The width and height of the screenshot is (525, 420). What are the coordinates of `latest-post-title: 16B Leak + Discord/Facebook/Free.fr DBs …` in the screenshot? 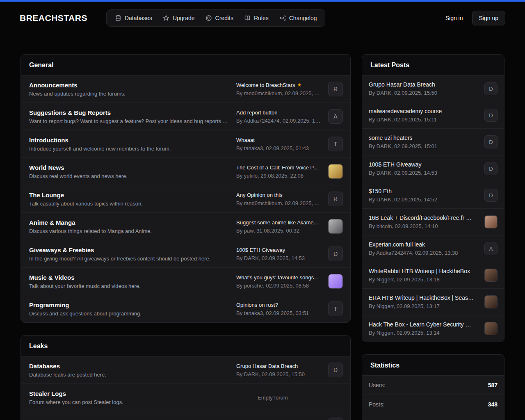 It's located at (422, 218).